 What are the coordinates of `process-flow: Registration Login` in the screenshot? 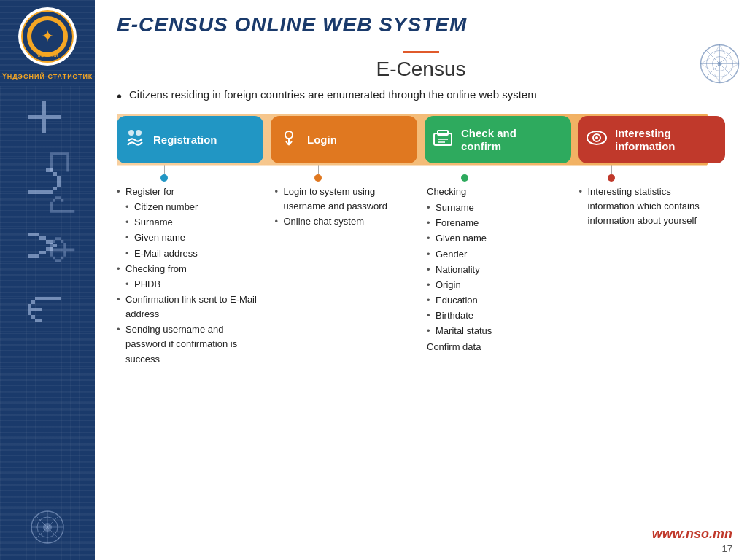 It's located at (421, 140).